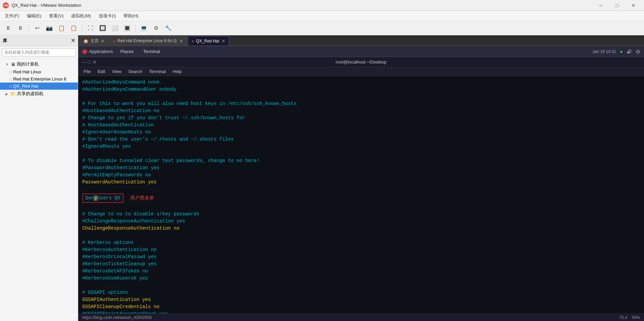 The height and width of the screenshot is (321, 644). I want to click on terminal-line: # HostbasedAuthentication, so click(361, 125).